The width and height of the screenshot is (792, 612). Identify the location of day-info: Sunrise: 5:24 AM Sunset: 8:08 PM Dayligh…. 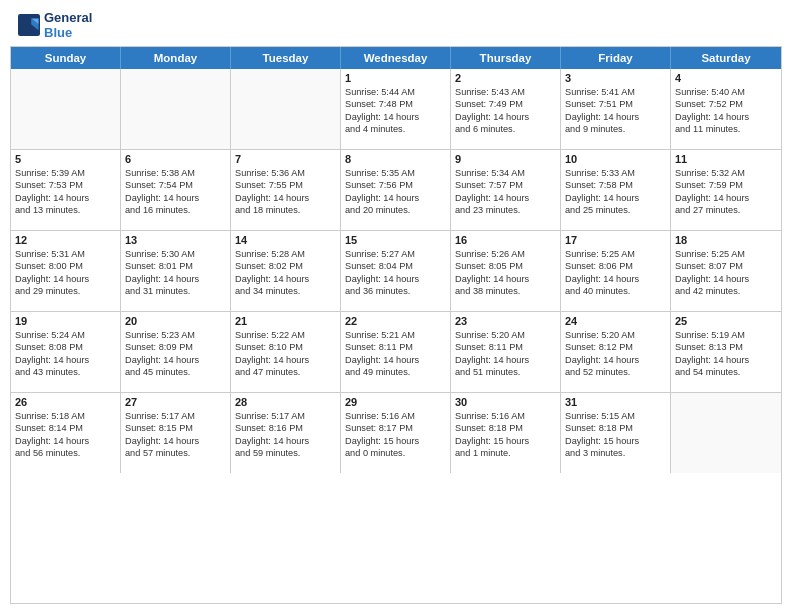
(66, 354).